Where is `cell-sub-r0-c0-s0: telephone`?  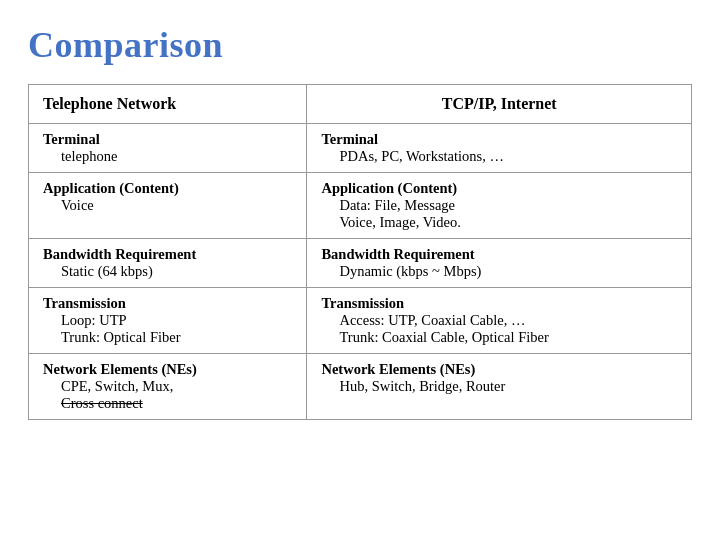
cell-sub-r0-c0-s0: telephone is located at coordinates (168, 156).